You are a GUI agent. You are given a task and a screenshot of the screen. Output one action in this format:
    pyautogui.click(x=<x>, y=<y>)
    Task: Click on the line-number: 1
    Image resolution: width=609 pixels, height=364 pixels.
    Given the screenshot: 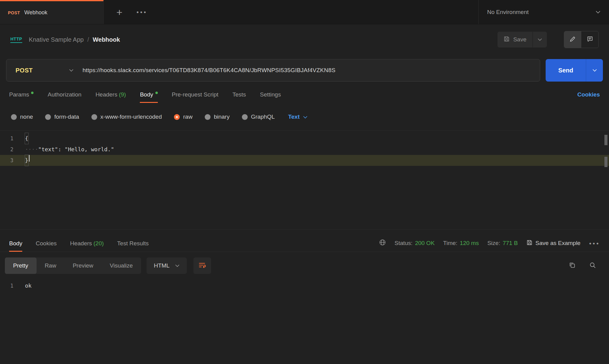 What is the action you would take?
    pyautogui.click(x=12, y=286)
    